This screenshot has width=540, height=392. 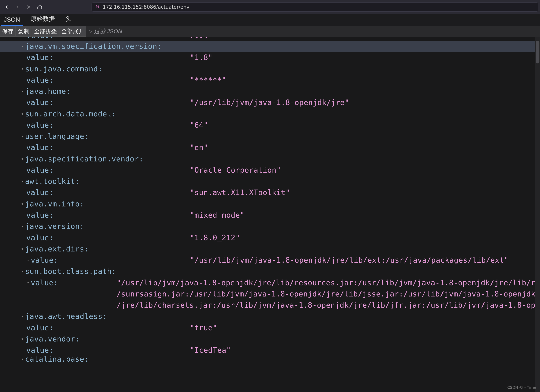 What do you see at coordinates (24, 31) in the screenshot?
I see `copy-button: 复制` at bounding box center [24, 31].